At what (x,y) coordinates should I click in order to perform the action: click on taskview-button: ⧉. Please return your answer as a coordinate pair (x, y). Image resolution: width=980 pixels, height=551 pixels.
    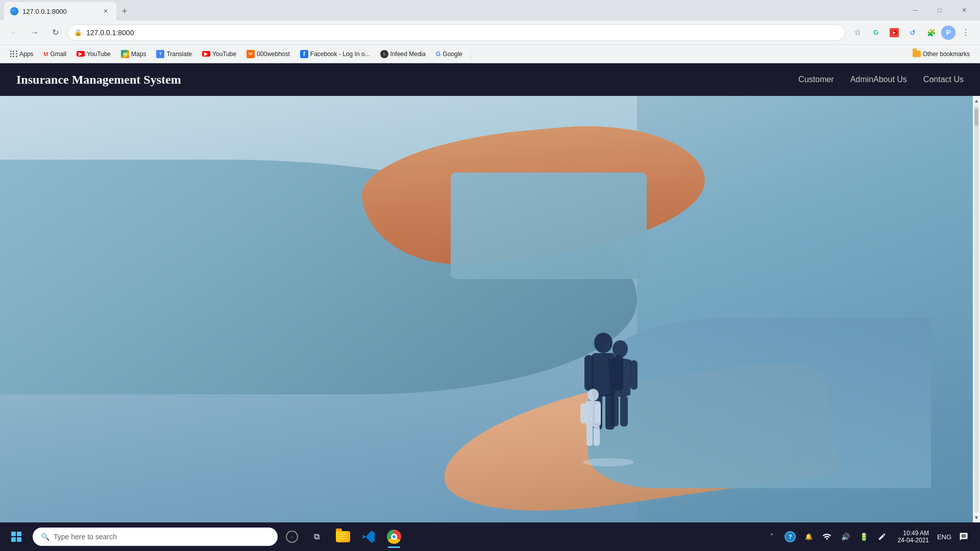
    Looking at the image, I should click on (316, 537).